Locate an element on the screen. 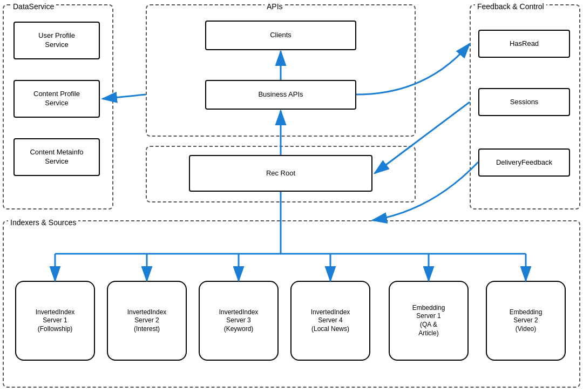 This screenshot has width=583, height=392. clients-box: Clients is located at coordinates (281, 36).